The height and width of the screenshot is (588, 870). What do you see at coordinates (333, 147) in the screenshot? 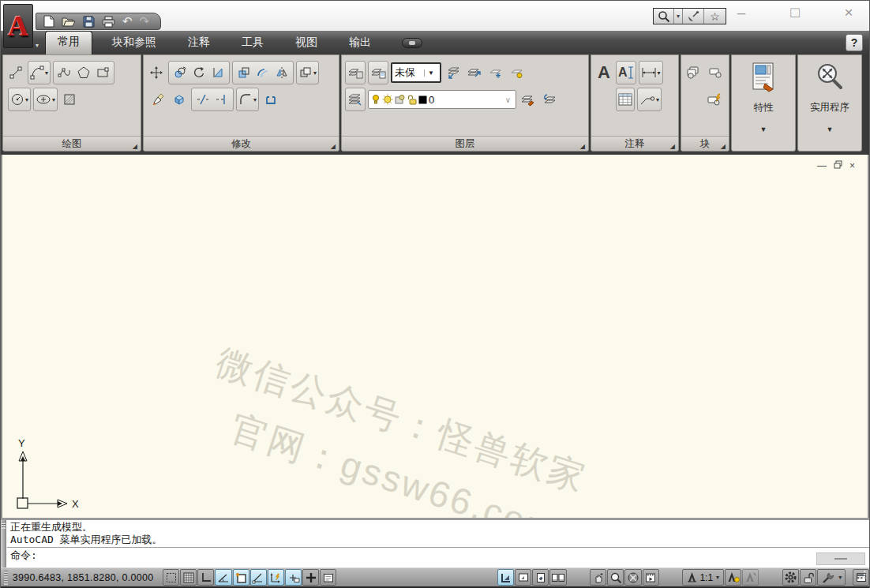
I see `panel-modify-expand-icon: ◢` at bounding box center [333, 147].